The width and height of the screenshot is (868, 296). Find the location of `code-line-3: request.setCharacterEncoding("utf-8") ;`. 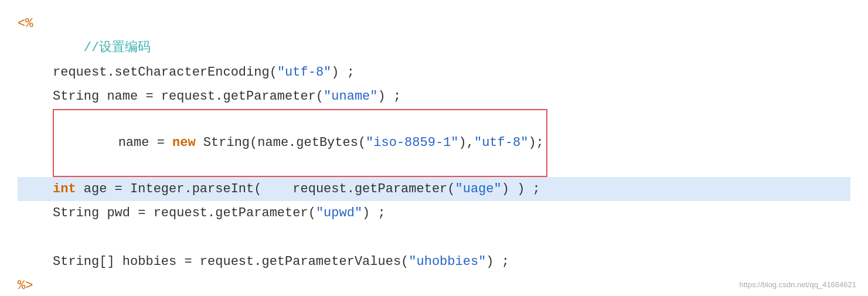

code-line-3: request.setCharacterEncoding("utf-8") ; is located at coordinates (451, 73).